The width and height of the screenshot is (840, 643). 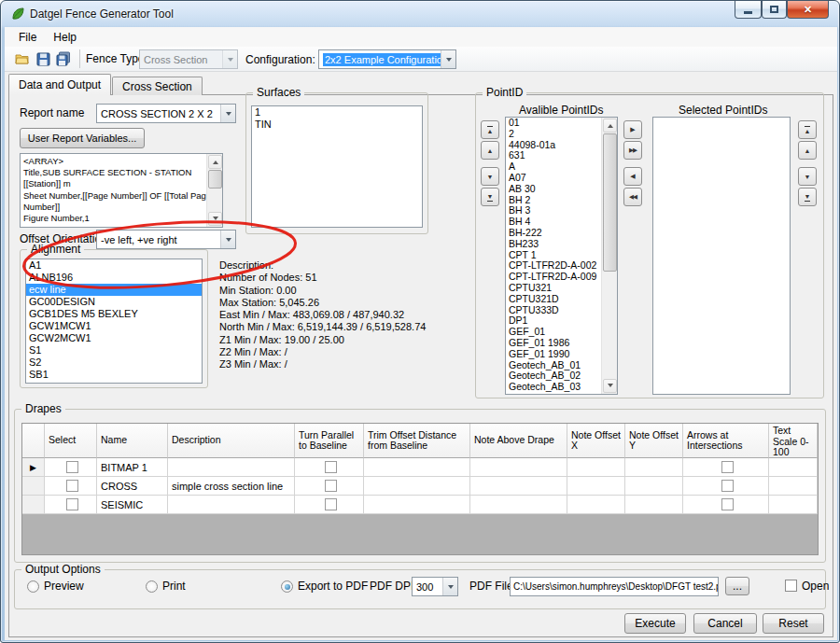 What do you see at coordinates (553, 300) in the screenshot?
I see `point-id-item: CPTU321D` at bounding box center [553, 300].